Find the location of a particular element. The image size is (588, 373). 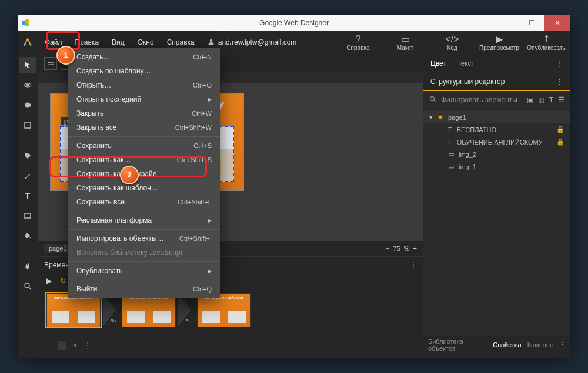

bottom-left-controls: ✦ ⋮ is located at coordinates (75, 345).